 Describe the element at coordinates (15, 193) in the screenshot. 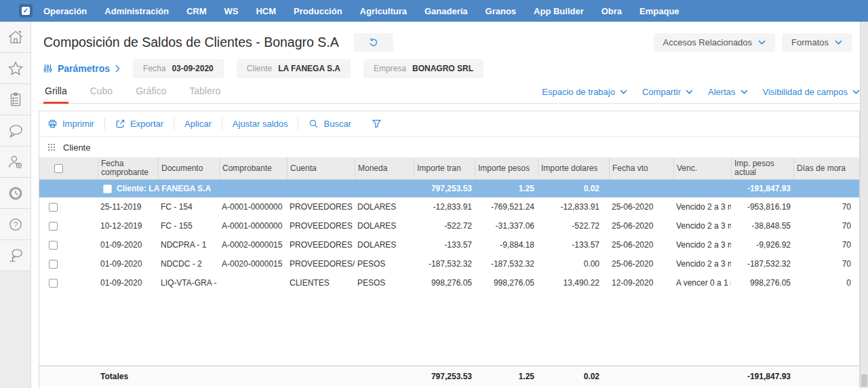

I see `clock-icon` at that location.